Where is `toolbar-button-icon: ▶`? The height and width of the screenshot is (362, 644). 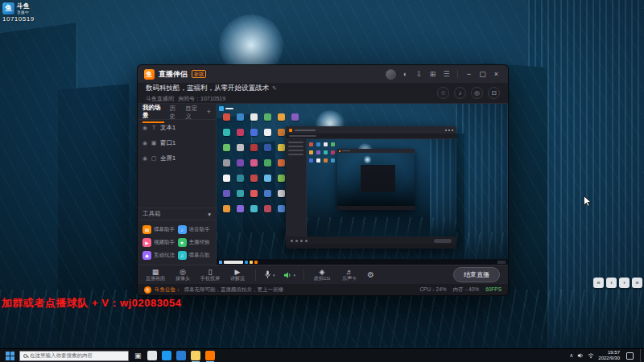
toolbar-button-icon: ▶ is located at coordinates (238, 272).